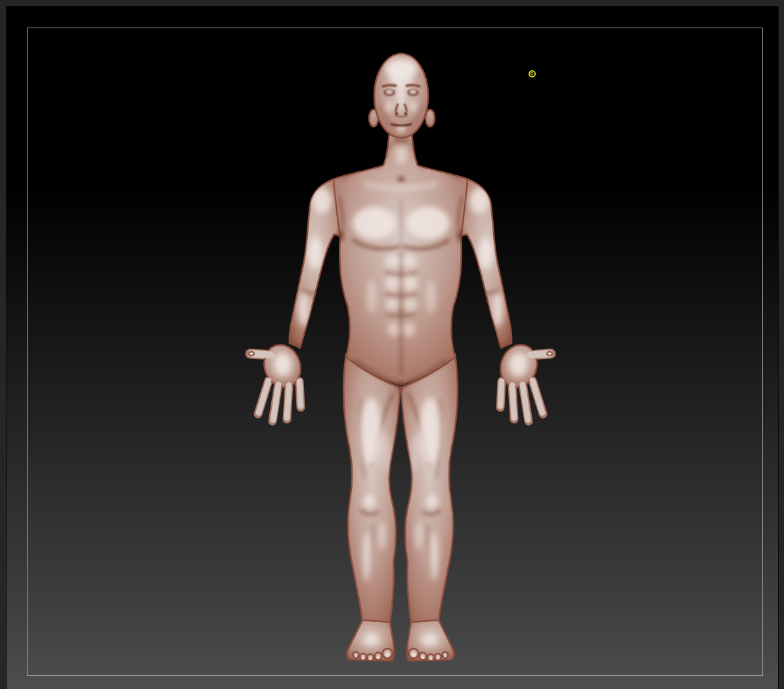  Describe the element at coordinates (389, 93) in the screenshot. I see `left-eye` at that location.